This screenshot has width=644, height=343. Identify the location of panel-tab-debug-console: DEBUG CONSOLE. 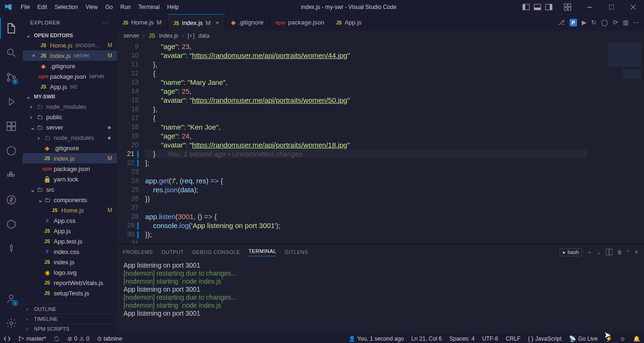
(216, 252).